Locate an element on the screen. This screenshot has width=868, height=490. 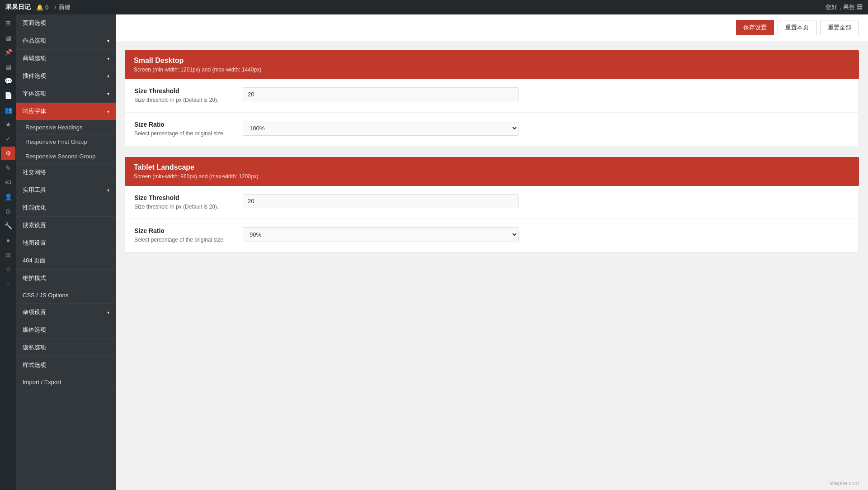
circle-check-icon: ⊙ is located at coordinates (8, 211).